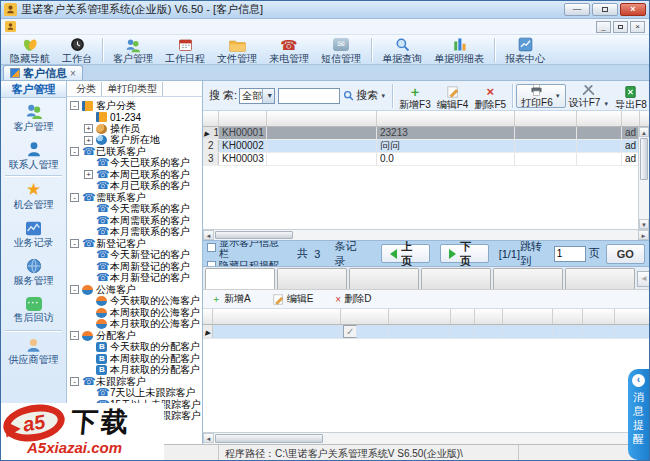  What do you see at coordinates (644, 224) in the screenshot?
I see `scroll-down-icon: ▼` at bounding box center [644, 224].